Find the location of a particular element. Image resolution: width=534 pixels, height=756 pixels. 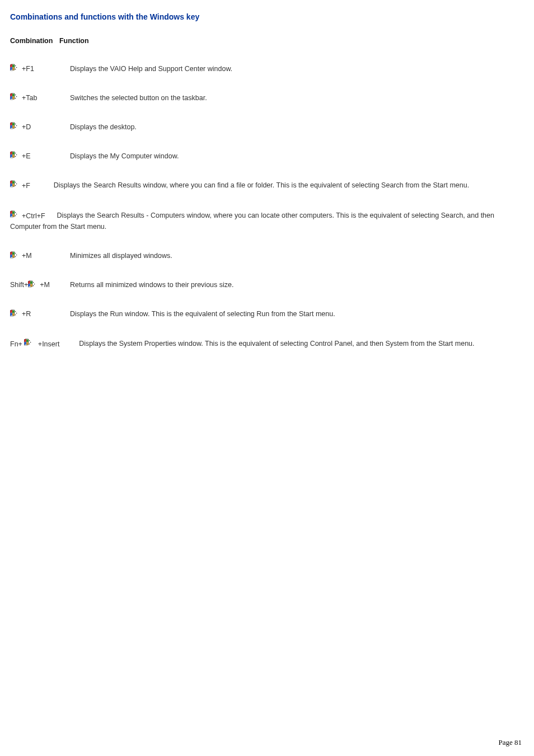

header-combination: Combination is located at coordinates (31, 41).